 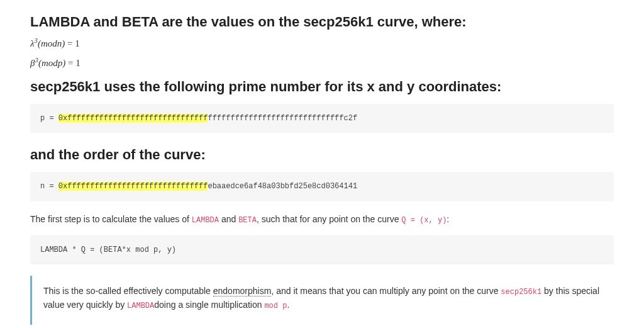 What do you see at coordinates (322, 155) in the screenshot?
I see `heading-order: and the order of the curve:` at bounding box center [322, 155].